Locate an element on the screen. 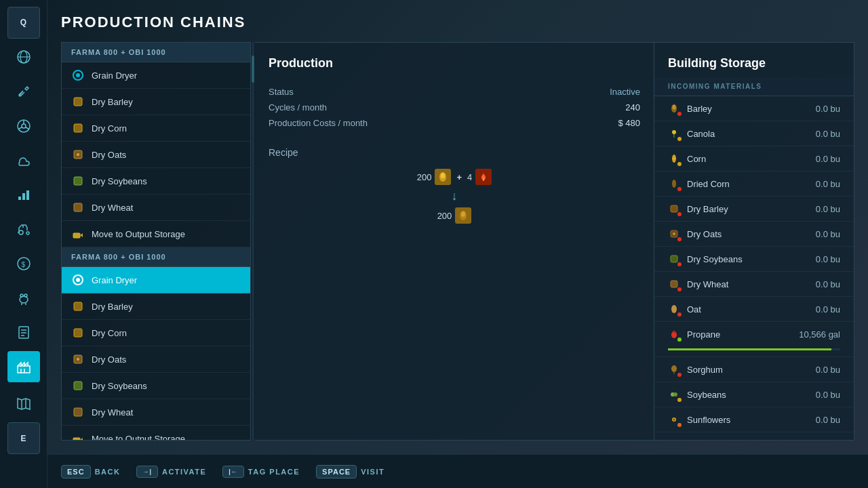  stat-row-status: Status Inactive is located at coordinates (454, 92).